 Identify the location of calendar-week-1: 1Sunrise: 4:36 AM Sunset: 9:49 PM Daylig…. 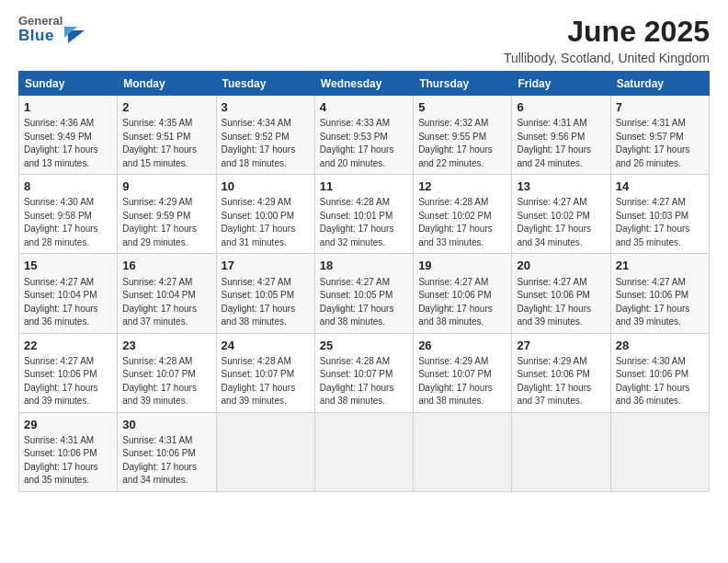
(364, 135).